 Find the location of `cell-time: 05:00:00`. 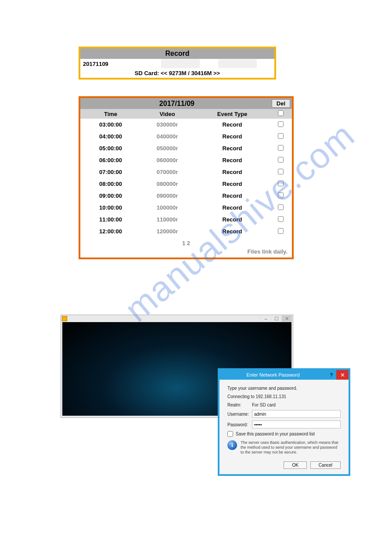

cell-time: 05:00:00 is located at coordinates (111, 149).